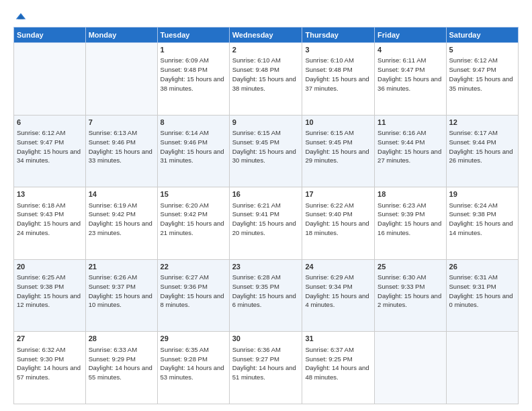  Describe the element at coordinates (482, 122) in the screenshot. I see `day-number: 12` at that location.